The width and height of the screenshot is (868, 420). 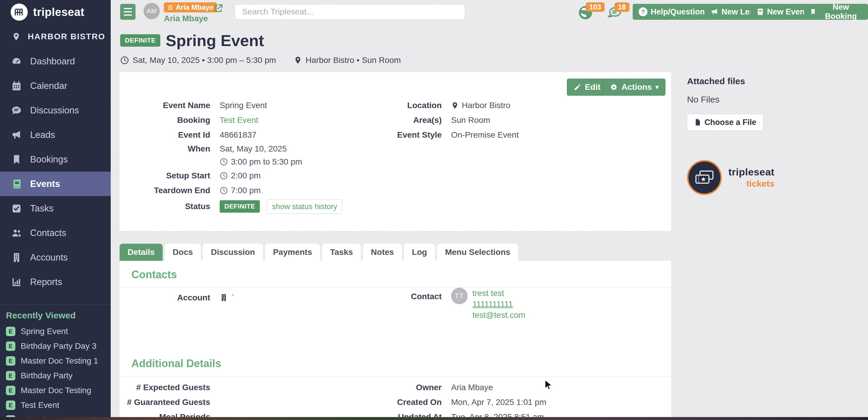 I want to click on field-when: When Sat, May 10, 2025 3:00 pm to 5:30 p…, so click(x=265, y=155).